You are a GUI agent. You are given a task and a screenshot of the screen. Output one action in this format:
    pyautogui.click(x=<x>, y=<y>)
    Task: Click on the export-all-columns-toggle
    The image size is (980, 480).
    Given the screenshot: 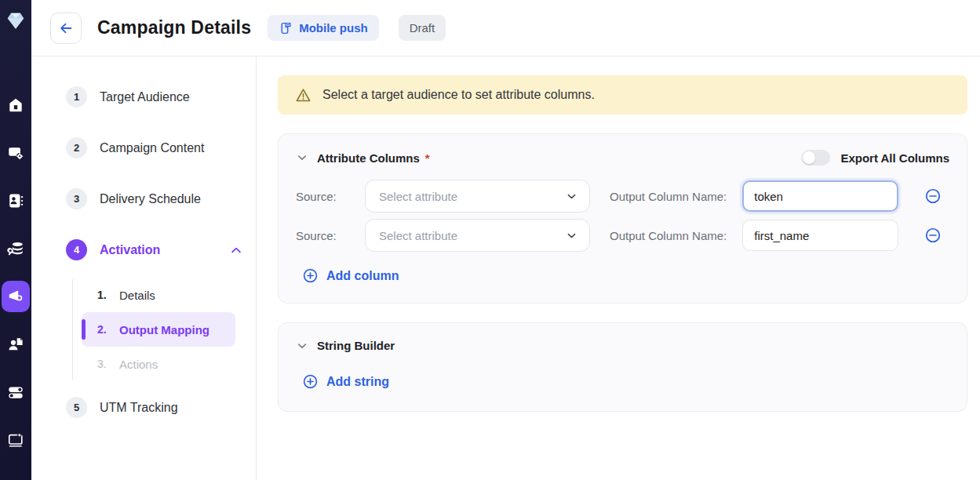 What is the action you would take?
    pyautogui.click(x=816, y=158)
    